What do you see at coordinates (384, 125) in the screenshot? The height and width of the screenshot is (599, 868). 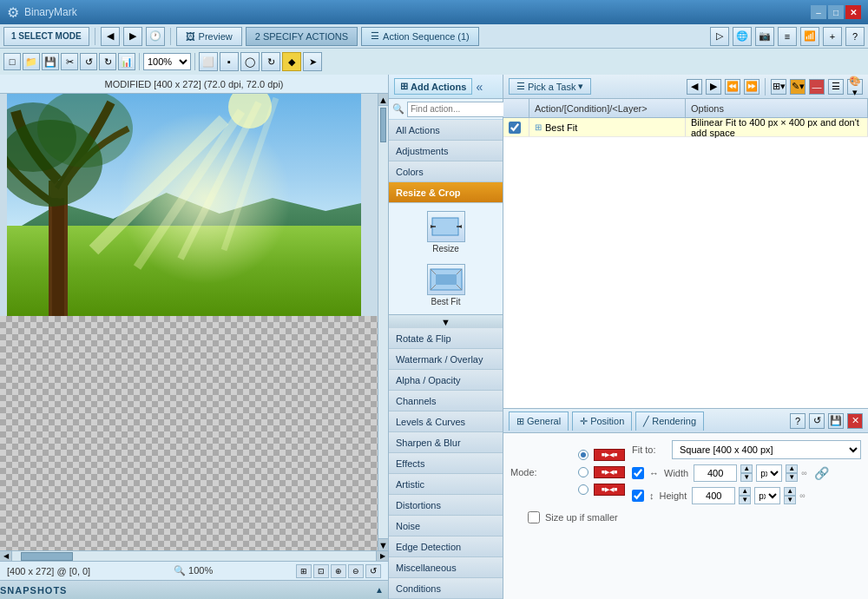 I see `scroll-thumb` at bounding box center [384, 125].